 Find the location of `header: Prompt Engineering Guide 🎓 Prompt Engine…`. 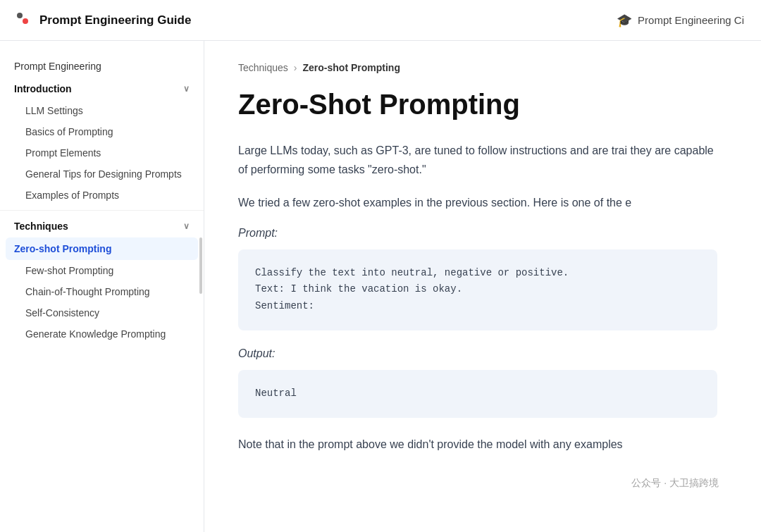

header: Prompt Engineering Guide 🎓 Prompt Engine… is located at coordinates (380, 20).